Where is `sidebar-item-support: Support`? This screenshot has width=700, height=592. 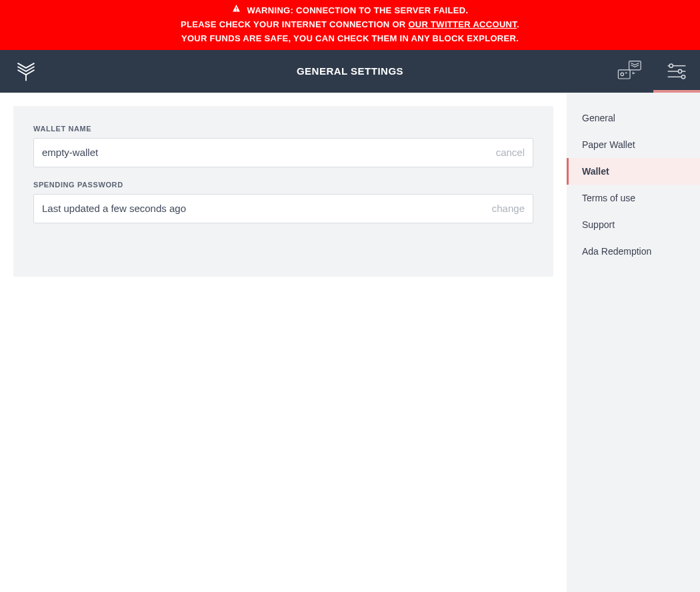 sidebar-item-support: Support is located at coordinates (633, 225).